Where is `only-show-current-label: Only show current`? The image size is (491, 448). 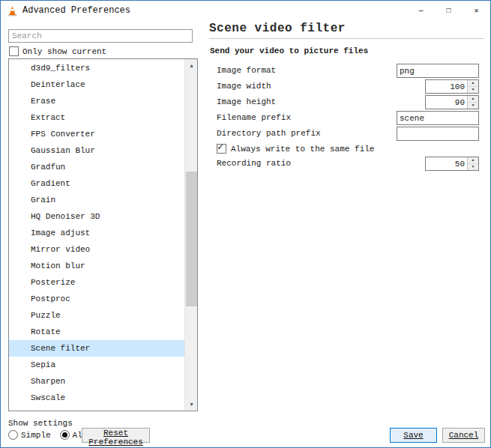
only-show-current-label: Only show current is located at coordinates (64, 52).